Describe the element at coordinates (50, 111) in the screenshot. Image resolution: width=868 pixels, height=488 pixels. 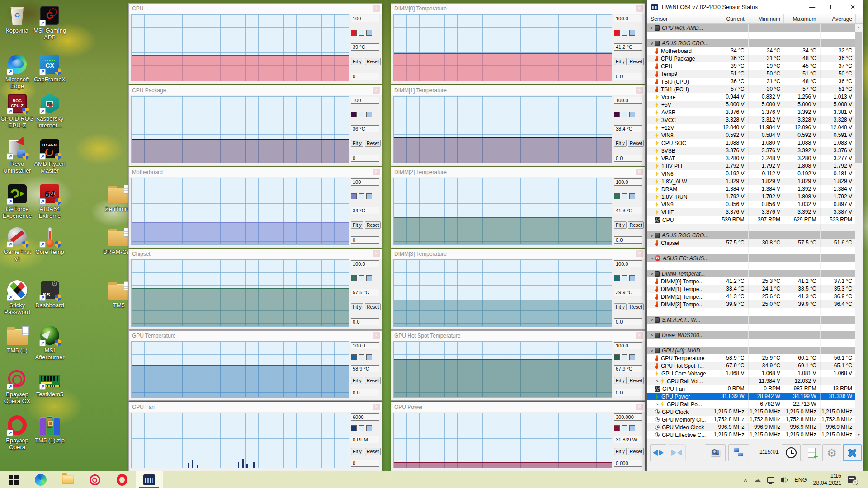
I see `desktop-icon-kaspersky: ↗KasperskyInternet...` at that location.